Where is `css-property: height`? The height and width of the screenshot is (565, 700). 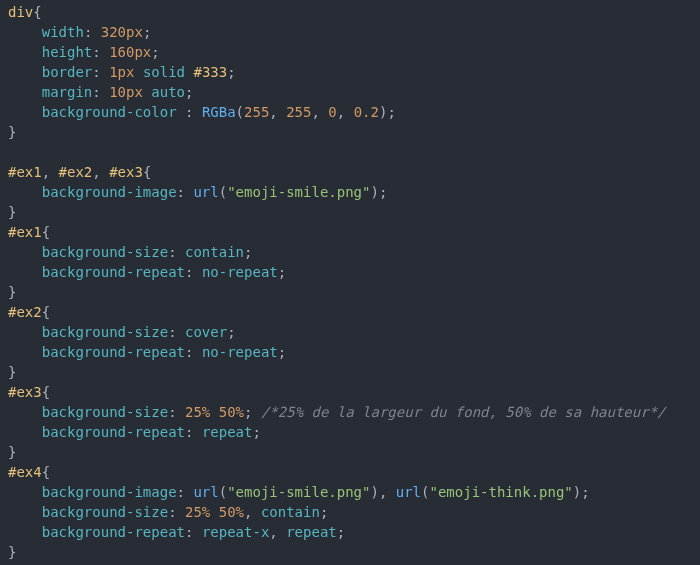
css-property: height is located at coordinates (68, 52).